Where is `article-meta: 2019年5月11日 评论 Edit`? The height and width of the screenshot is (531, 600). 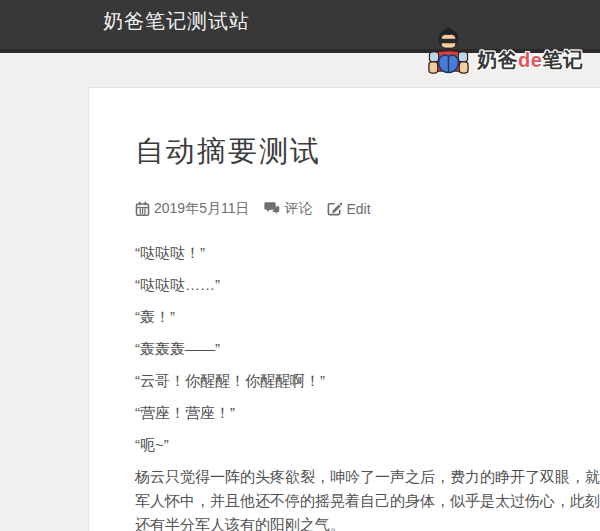 article-meta: 2019年5月11日 评论 Edit is located at coordinates (368, 209).